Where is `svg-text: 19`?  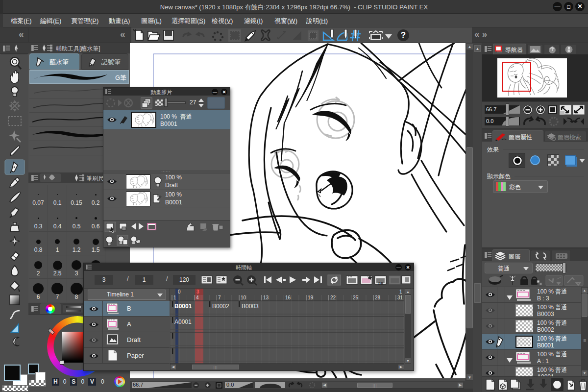
svg-text: 19 is located at coordinates (311, 298).